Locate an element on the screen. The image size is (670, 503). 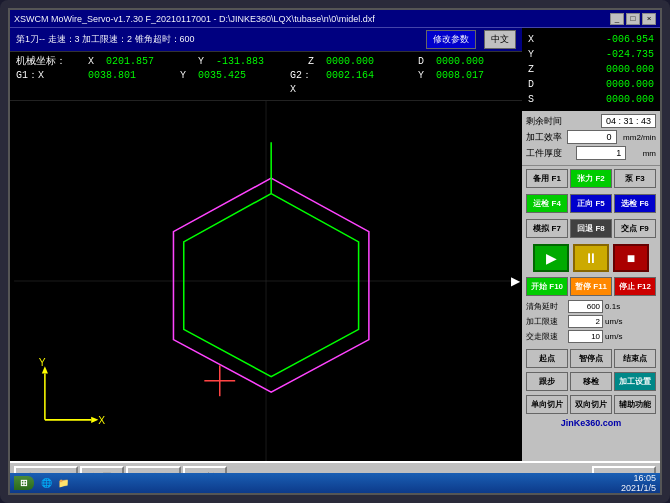
f11-button: 暂停 F11 is located at coordinates (591, 286).